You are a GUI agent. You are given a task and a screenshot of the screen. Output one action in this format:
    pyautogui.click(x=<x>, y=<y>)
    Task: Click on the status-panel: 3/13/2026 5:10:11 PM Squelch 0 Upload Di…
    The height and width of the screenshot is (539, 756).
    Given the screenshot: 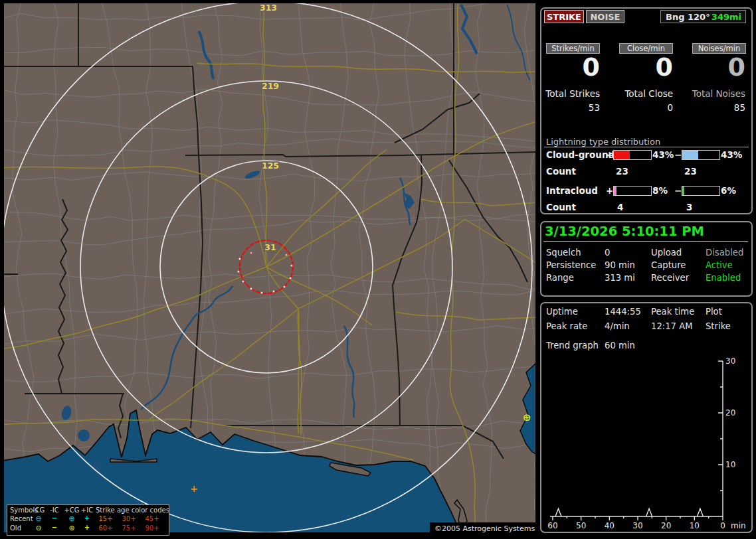 What is the action you would take?
    pyautogui.click(x=646, y=259)
    